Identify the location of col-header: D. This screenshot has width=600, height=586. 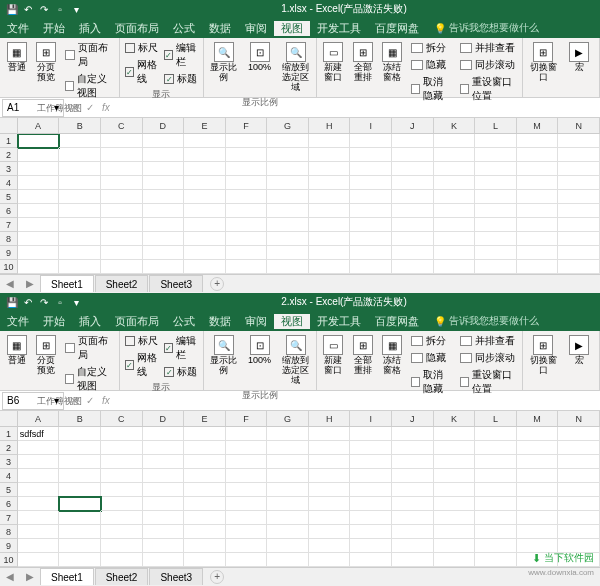
(164, 126).